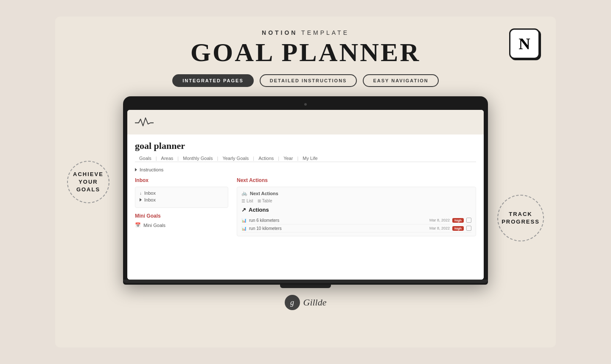  What do you see at coordinates (182, 216) in the screenshot?
I see `mini-goals-title: Mini Goals` at bounding box center [182, 216].